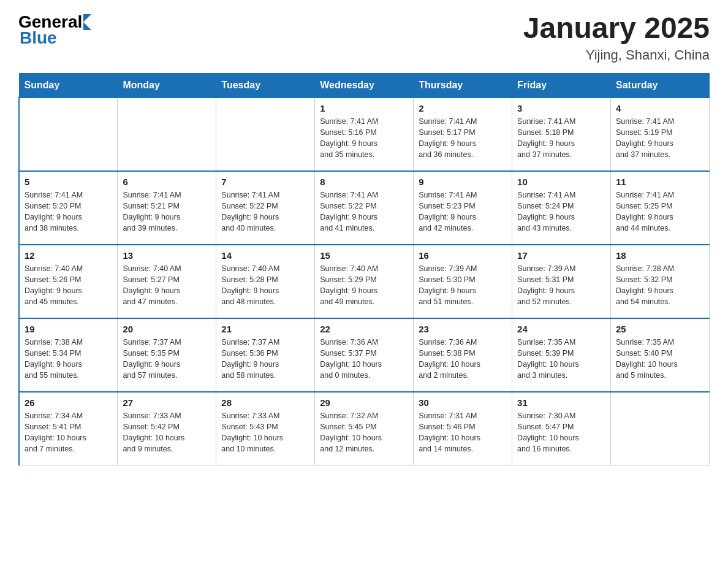 The height and width of the screenshot is (563, 728). What do you see at coordinates (661, 134) in the screenshot?
I see `calendar-cell: 4Sunrise: 7:41 AM Sunset: 5:19 PM Daylig…` at bounding box center [661, 134].